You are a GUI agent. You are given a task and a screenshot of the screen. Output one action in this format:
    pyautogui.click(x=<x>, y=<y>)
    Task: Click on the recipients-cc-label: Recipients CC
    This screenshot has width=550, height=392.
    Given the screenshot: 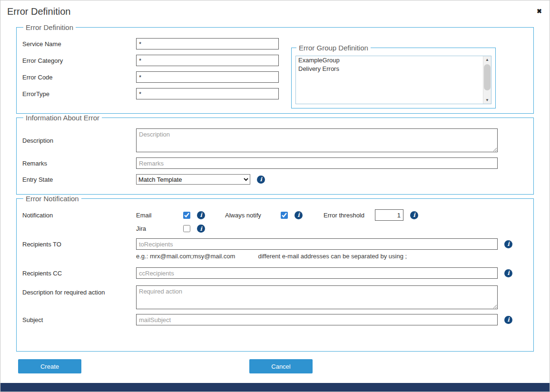 What is the action you would take?
    pyautogui.click(x=79, y=273)
    